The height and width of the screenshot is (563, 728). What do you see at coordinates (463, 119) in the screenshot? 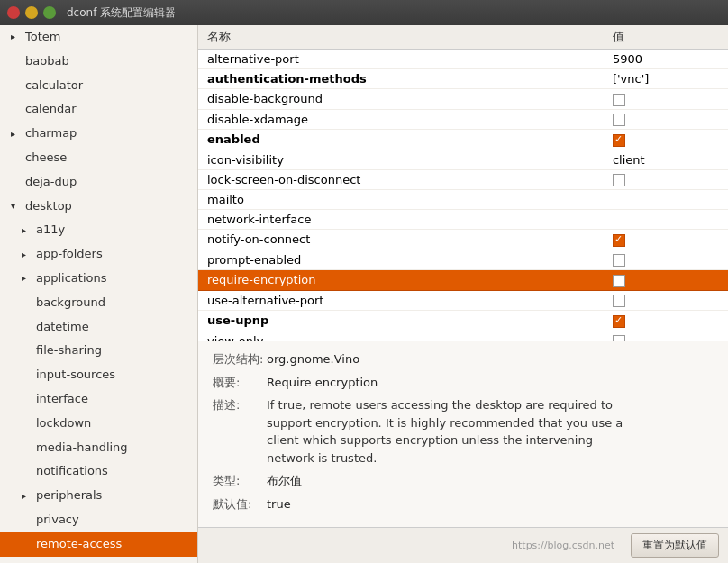
I see `table-row: disable-xdamage` at bounding box center [463, 119].